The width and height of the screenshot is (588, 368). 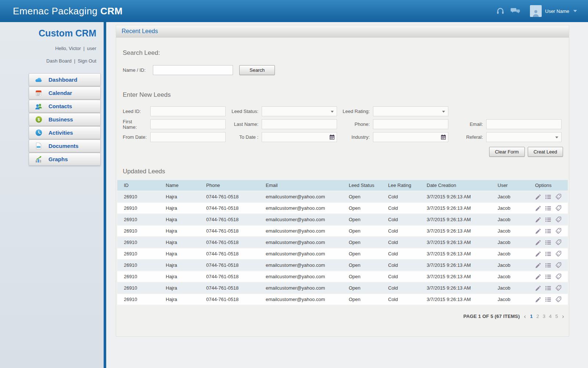 I want to click on industry-input, so click(x=406, y=137).